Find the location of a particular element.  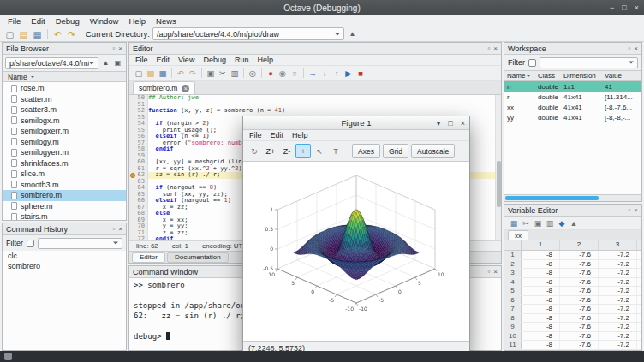

file-browser-header: File Browser ▫× is located at coordinates (64, 49).